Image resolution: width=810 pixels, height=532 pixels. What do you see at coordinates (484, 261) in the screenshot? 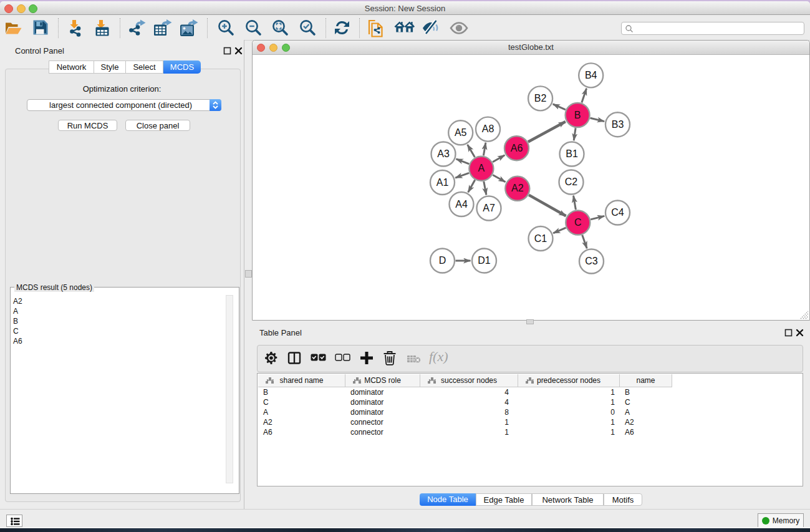
I see `svg-text: D1` at bounding box center [484, 261].